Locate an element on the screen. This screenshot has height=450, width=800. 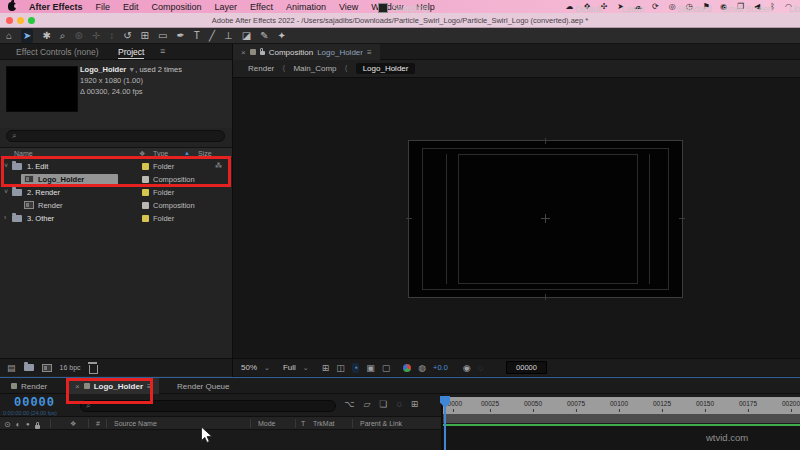
guides-icon: ▢ is located at coordinates (386, 368).